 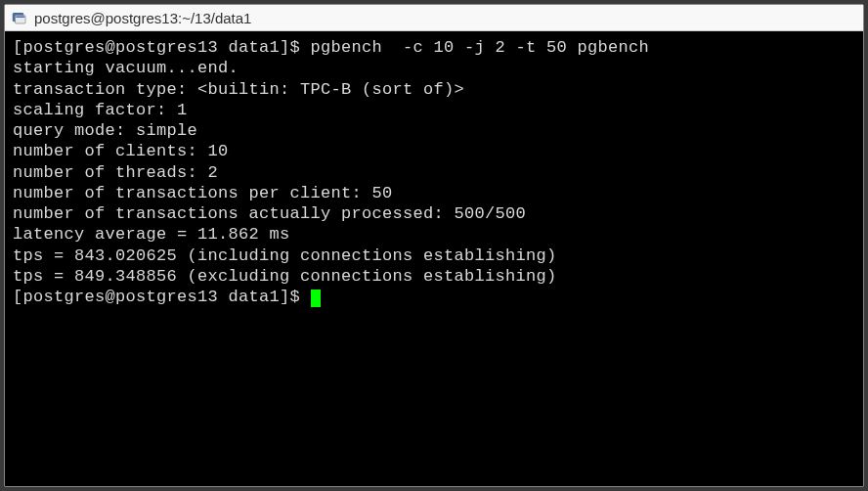 I want to click on output-line: tps = 843.020625 (including connections …, so click(x=285, y=256).